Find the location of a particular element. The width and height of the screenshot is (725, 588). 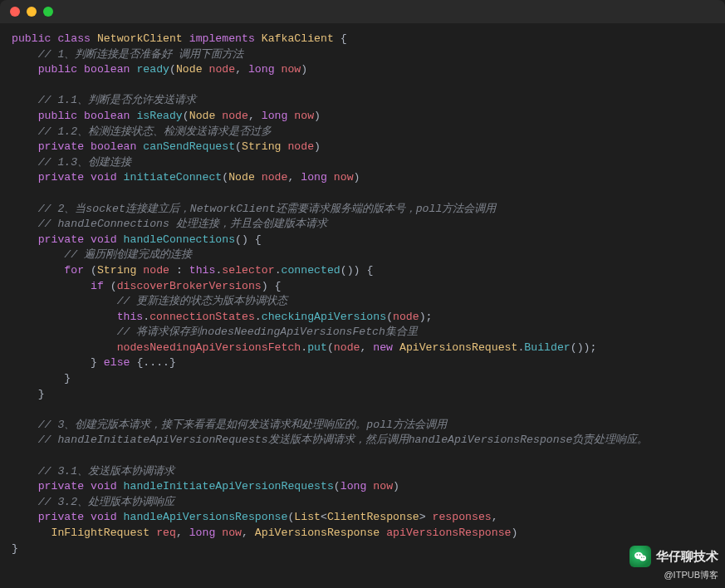

kw-class: class is located at coordinates (74, 38).